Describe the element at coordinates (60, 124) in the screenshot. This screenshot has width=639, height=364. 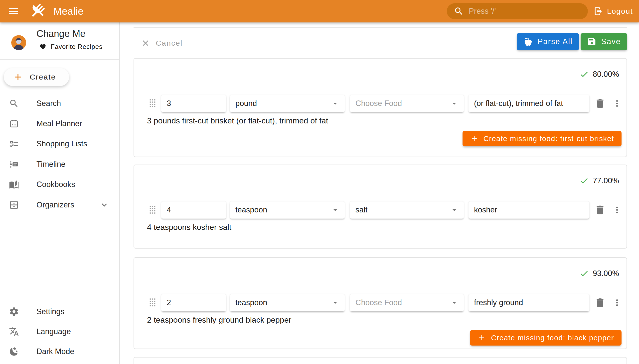
I see `sidebar-item-meal-planner: Meal Planner` at that location.